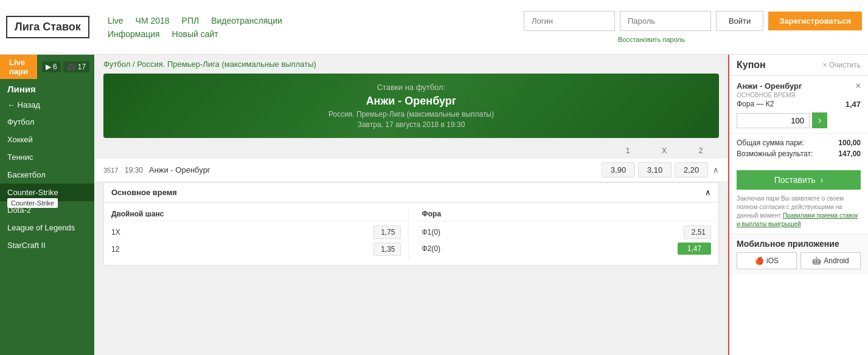 Image resolution: width=868 pixels, height=355 pixels. I want to click on nav-info: Информация, so click(134, 34).